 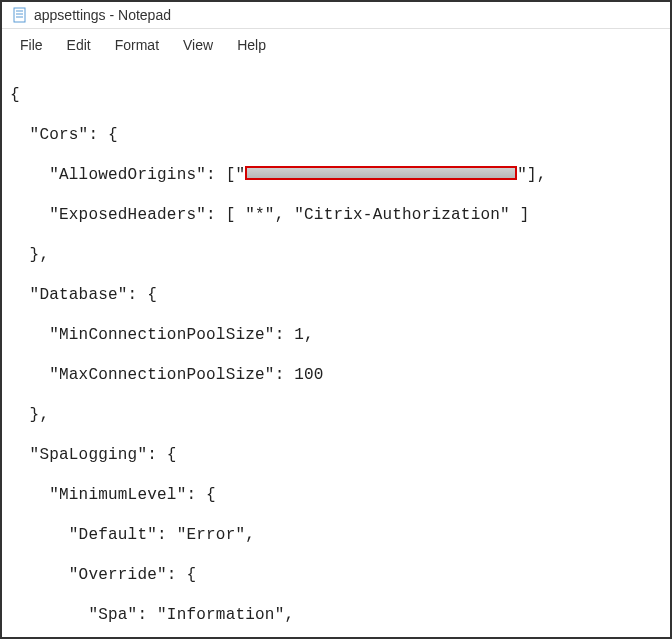 I want to click on menu-edit: Edit, so click(x=79, y=45).